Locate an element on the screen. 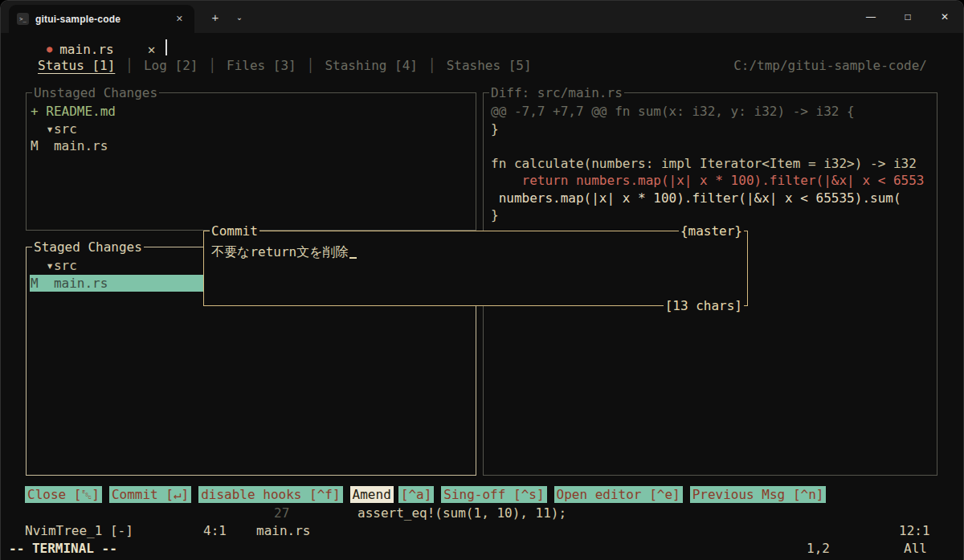  diff-line-added: numbers.map(|x| x * 100).filter(|&x| x <… is located at coordinates (712, 198).